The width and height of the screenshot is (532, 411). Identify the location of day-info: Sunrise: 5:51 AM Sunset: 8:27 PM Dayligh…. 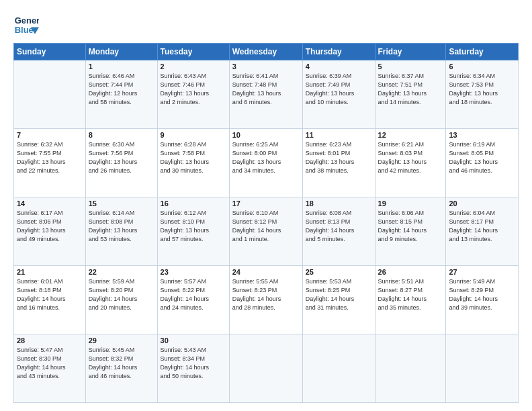
(411, 295).